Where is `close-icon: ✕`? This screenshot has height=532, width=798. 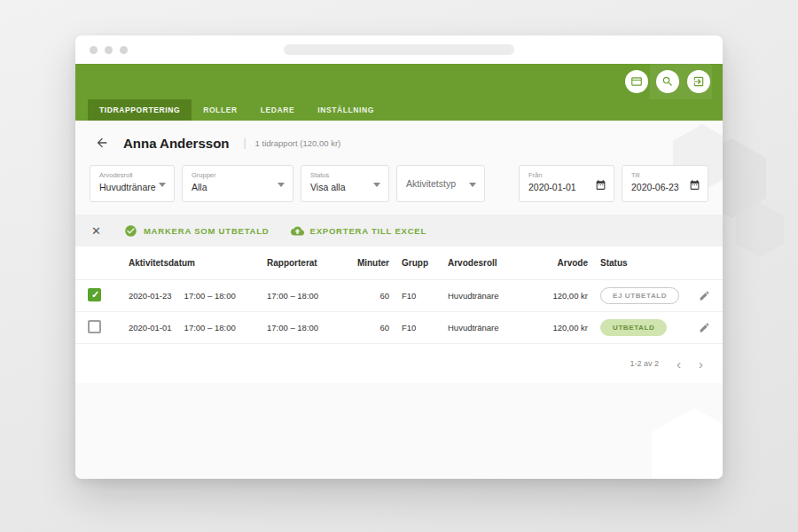 close-icon: ✕ is located at coordinates (96, 231).